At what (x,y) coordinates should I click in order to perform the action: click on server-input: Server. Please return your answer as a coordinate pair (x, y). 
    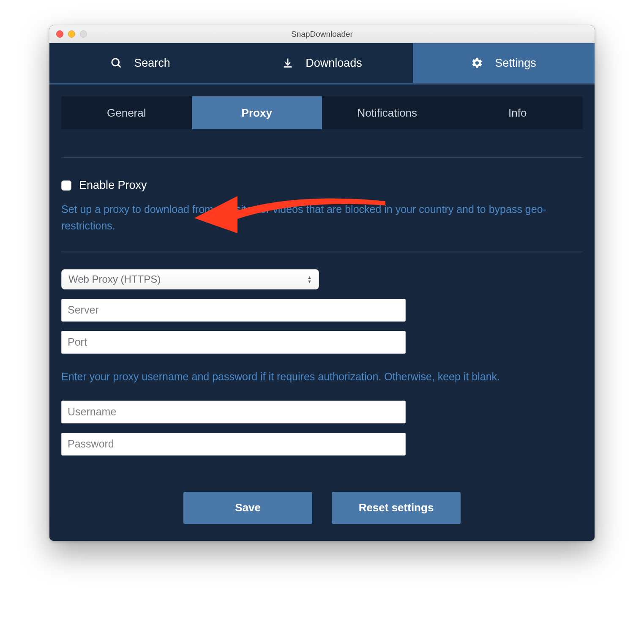
    Looking at the image, I should click on (233, 310).